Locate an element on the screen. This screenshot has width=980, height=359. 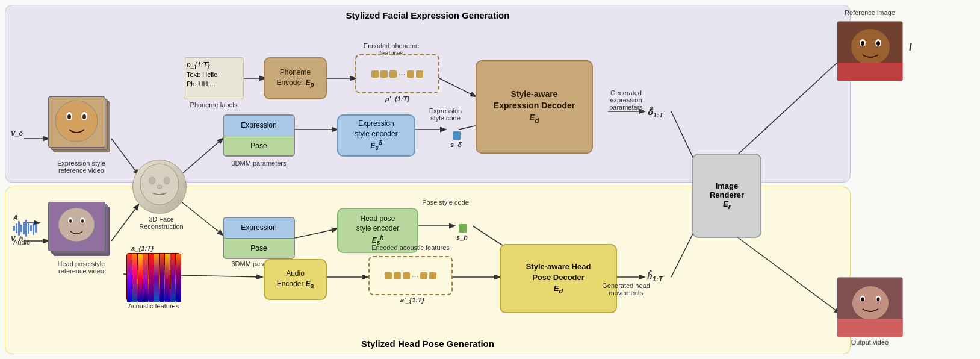
I-label: I is located at coordinates (910, 48).